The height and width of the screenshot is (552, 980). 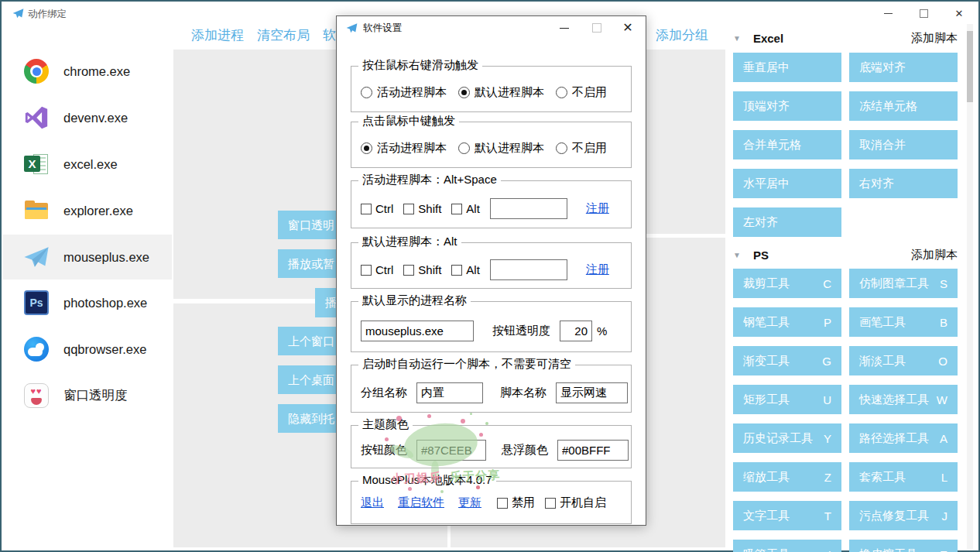 What do you see at coordinates (87, 164) in the screenshot?
I see `sidebar-item-excel: X excel.exe` at bounding box center [87, 164].